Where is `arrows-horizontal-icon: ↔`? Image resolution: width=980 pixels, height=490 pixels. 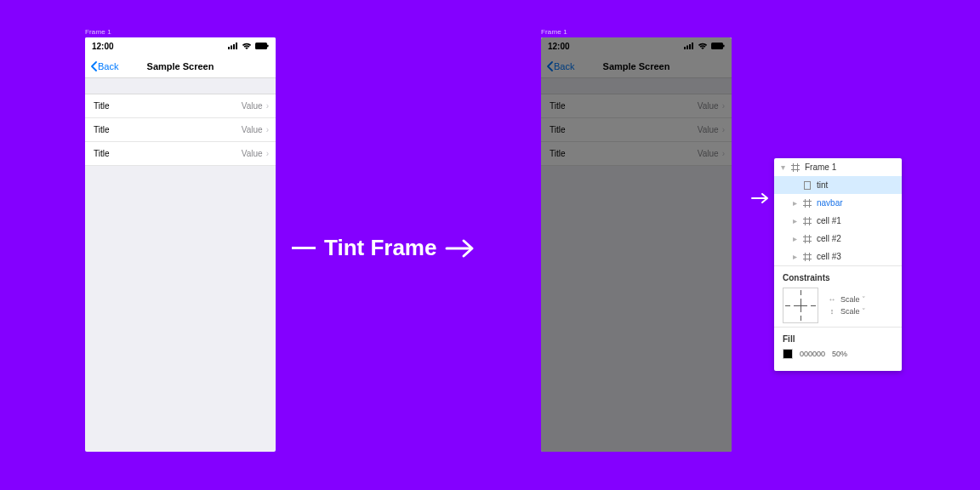
arrows-horizontal-icon: ↔ is located at coordinates (832, 299).